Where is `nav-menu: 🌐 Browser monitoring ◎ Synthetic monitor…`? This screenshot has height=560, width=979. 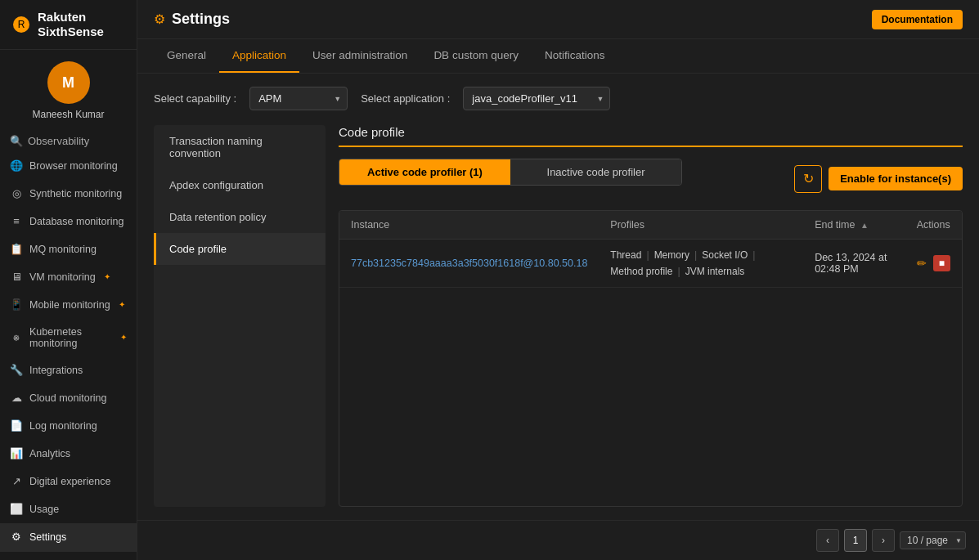 nav-menu: 🌐 Browser monitoring ◎ Synthetic monitor… is located at coordinates (69, 352).